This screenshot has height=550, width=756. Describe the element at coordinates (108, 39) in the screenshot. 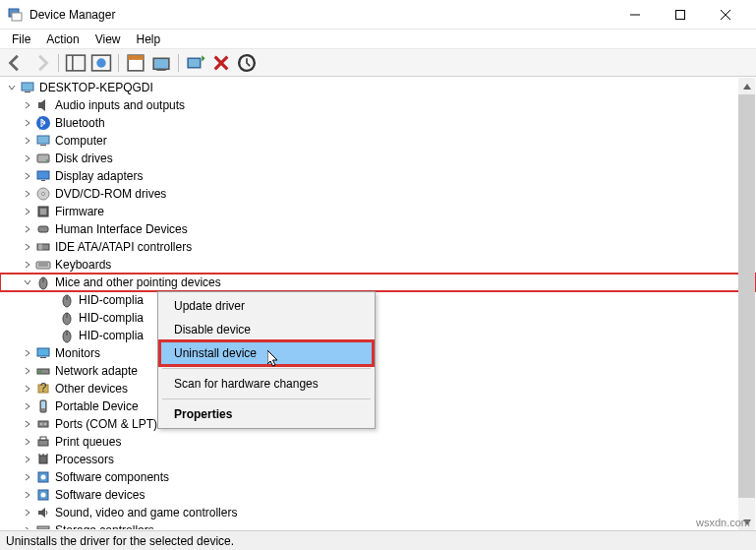

I see `menu-view: View` at that location.